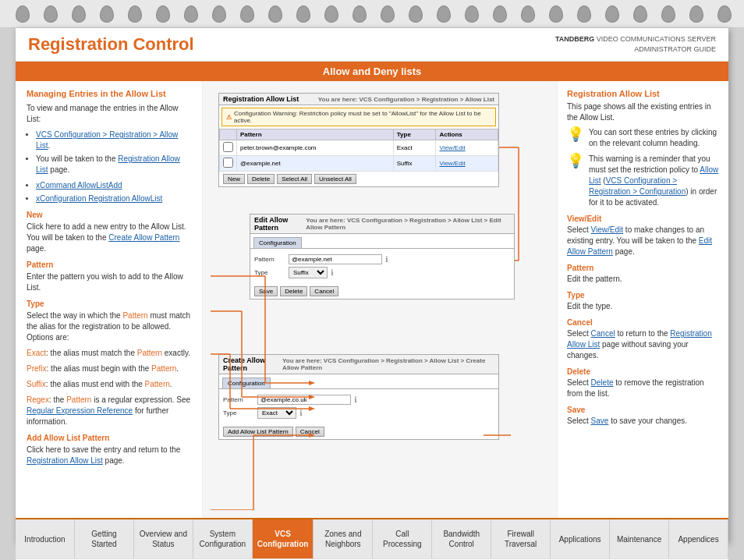 Image resolution: width=744 pixels, height=560 pixels. Describe the element at coordinates (304, 399) in the screenshot. I see `pattern-input-create` at that location.